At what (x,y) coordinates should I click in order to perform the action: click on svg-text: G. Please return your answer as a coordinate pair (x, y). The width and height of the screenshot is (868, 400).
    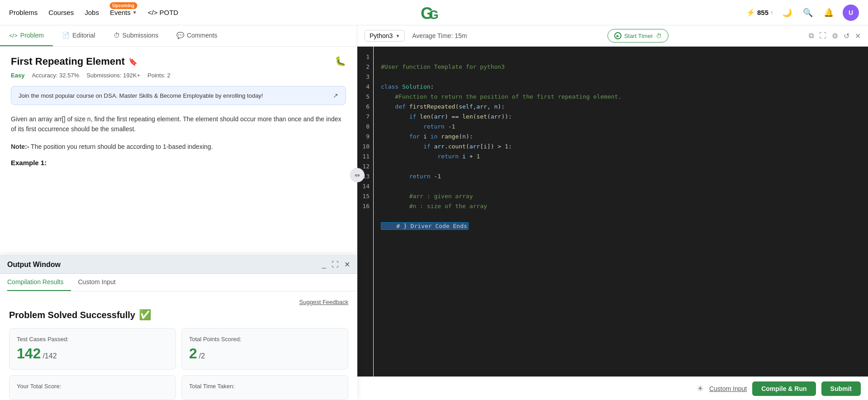
    Looking at the image, I should click on (434, 14).